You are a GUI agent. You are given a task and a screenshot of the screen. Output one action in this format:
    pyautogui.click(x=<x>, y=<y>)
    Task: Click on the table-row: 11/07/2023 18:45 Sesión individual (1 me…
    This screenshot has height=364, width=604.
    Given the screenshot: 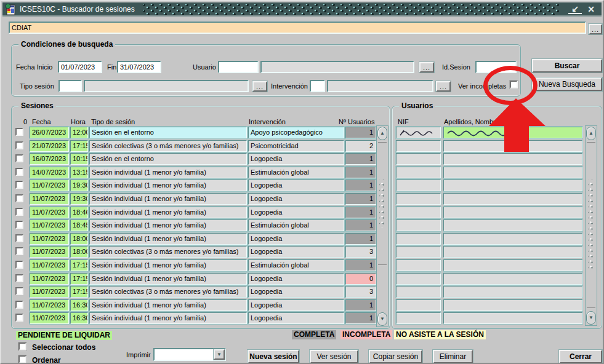 What is the action you would take?
    pyautogui.click(x=196, y=225)
    